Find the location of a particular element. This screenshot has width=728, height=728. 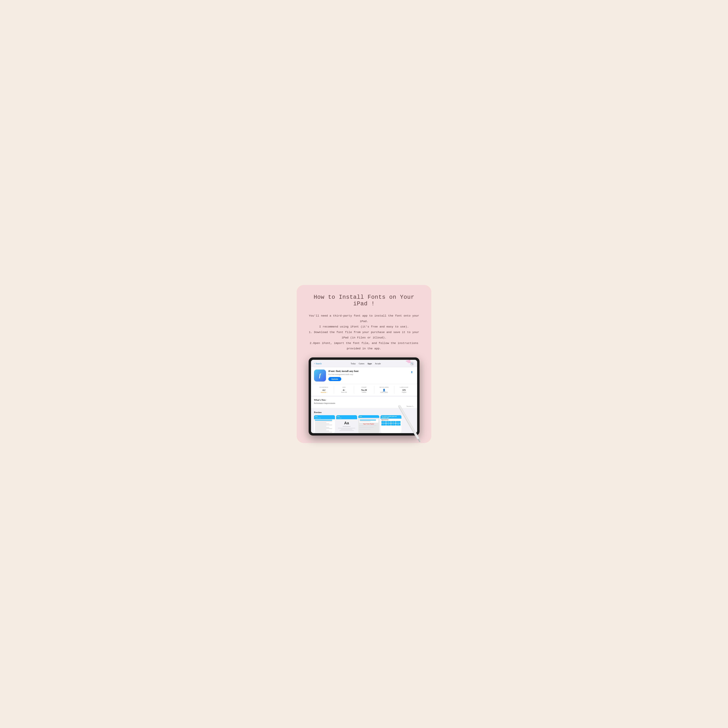

ratings-stars: ★★★★☆ is located at coordinates (324, 392).